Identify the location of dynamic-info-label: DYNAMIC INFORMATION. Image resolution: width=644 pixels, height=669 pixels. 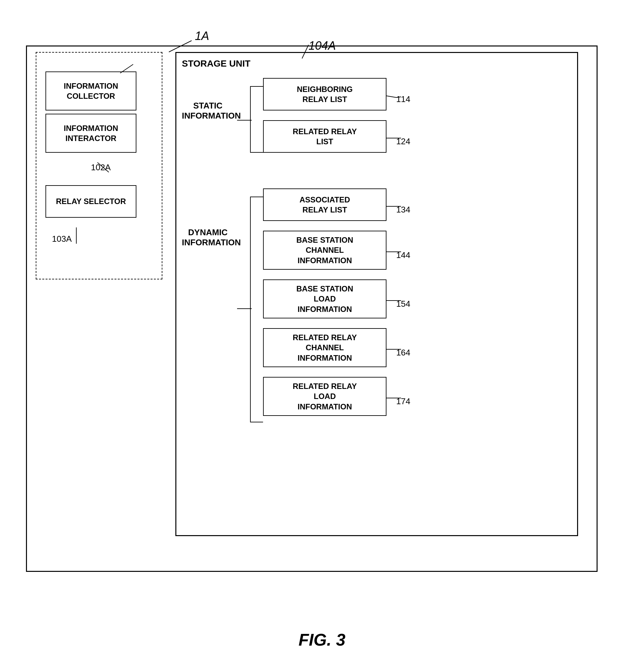
(208, 238).